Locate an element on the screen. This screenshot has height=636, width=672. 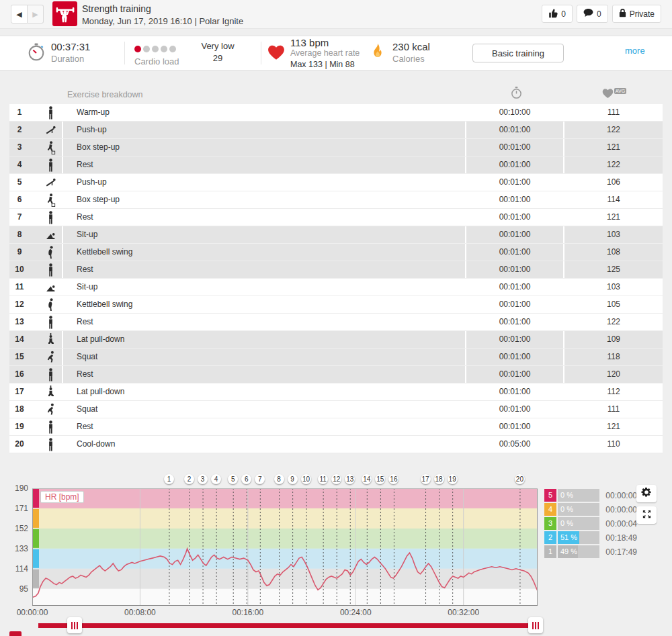
hr-plot is located at coordinates (285, 547).